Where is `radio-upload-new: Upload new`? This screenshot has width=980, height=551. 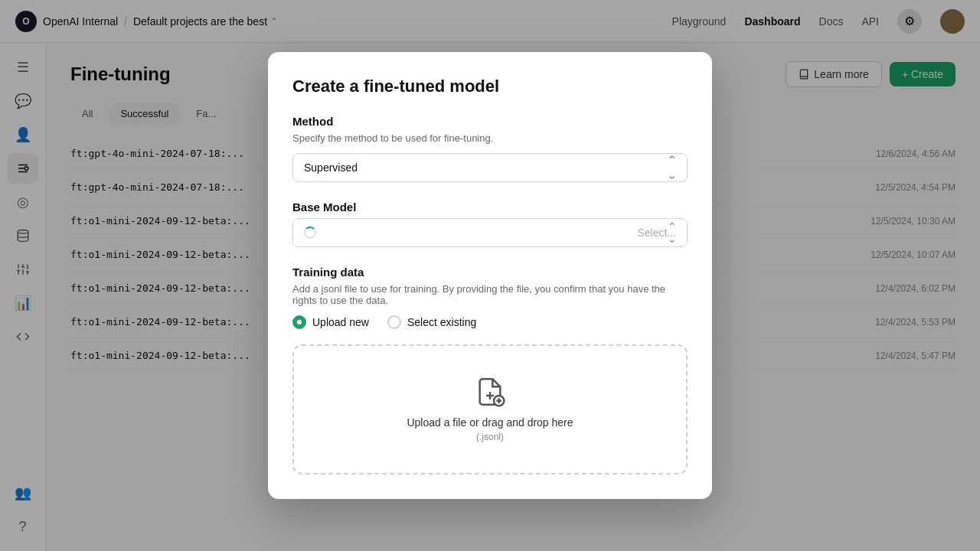
radio-upload-new: Upload new is located at coordinates (331, 322).